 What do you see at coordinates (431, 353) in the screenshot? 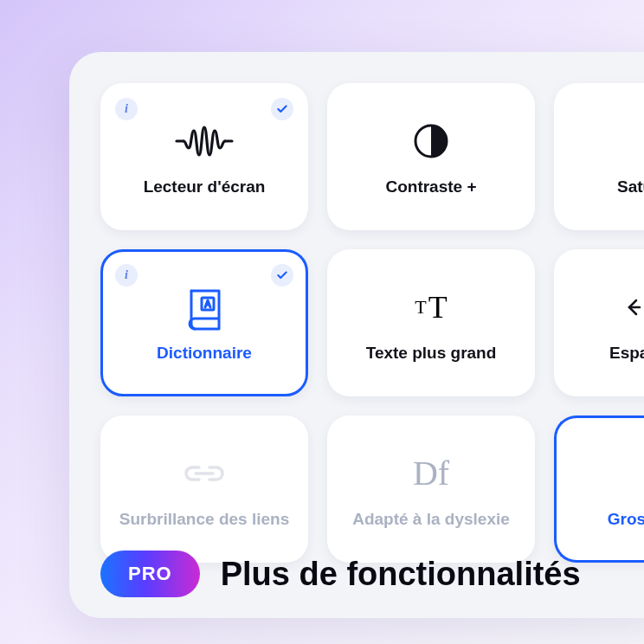
I see `tile-label: Texte plus grand` at bounding box center [431, 353].